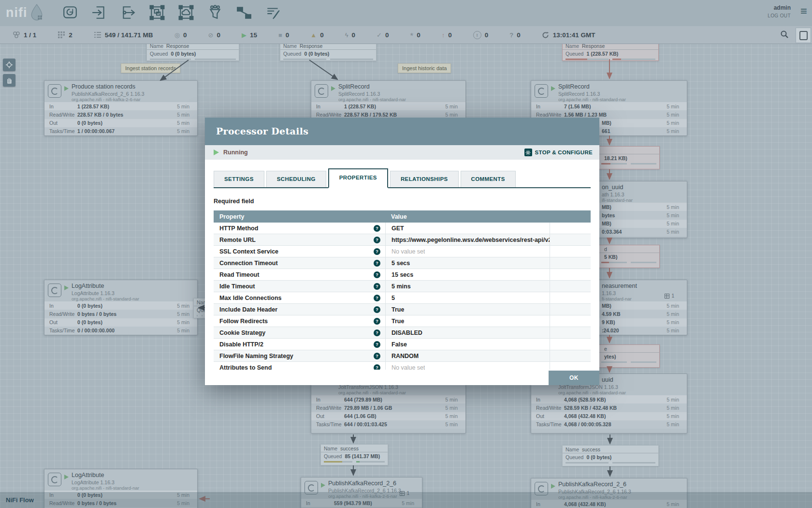  Describe the element at coordinates (20, 500) in the screenshot. I see `breadcrumb-root: NiFi Flow` at that location.